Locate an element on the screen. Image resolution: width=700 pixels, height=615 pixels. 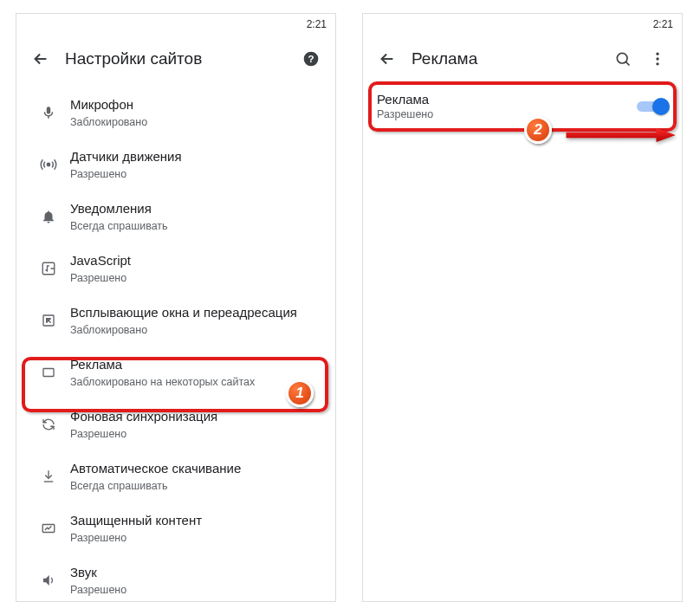
sensors-icon is located at coordinates (49, 165).